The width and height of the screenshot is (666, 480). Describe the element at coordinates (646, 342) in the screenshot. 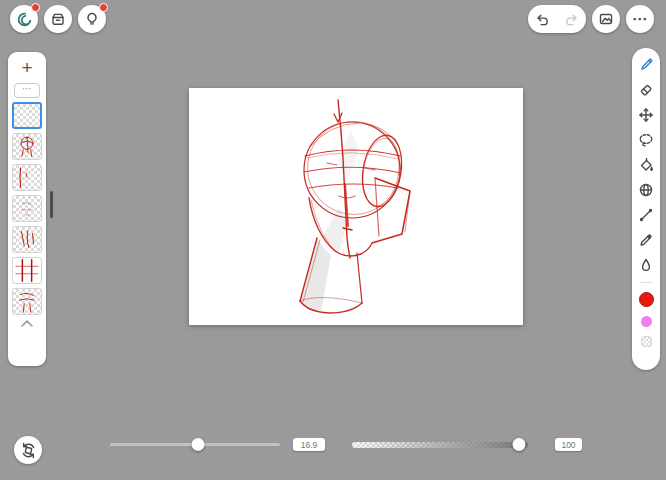

I see `color-swatch-transparent` at that location.